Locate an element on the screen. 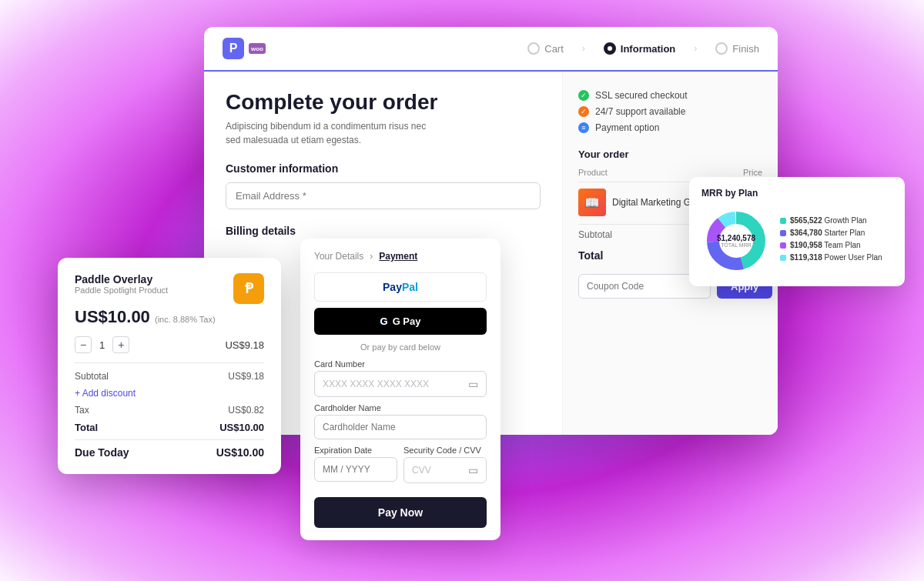 The width and height of the screenshot is (924, 581). mrr-legend: $565,522 Growth Plan $364,780 Starter Pl… is located at coordinates (836, 241).